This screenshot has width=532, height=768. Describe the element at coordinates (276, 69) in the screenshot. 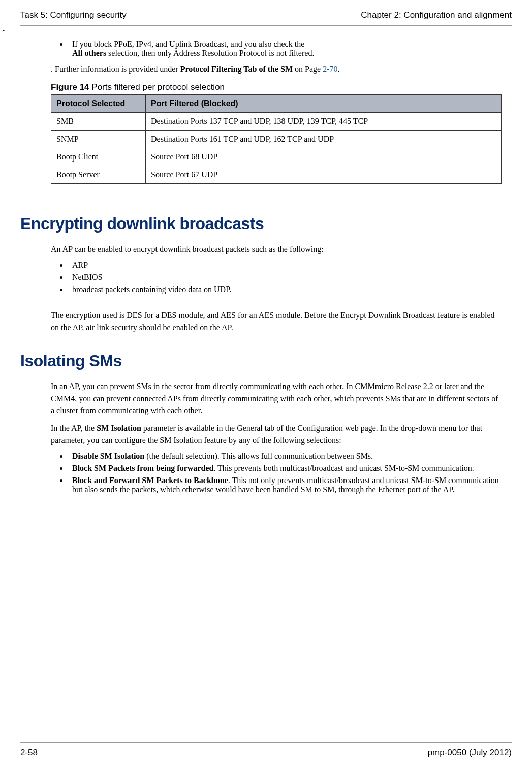

I see `further-info-text: . Further information is provided under …` at that location.